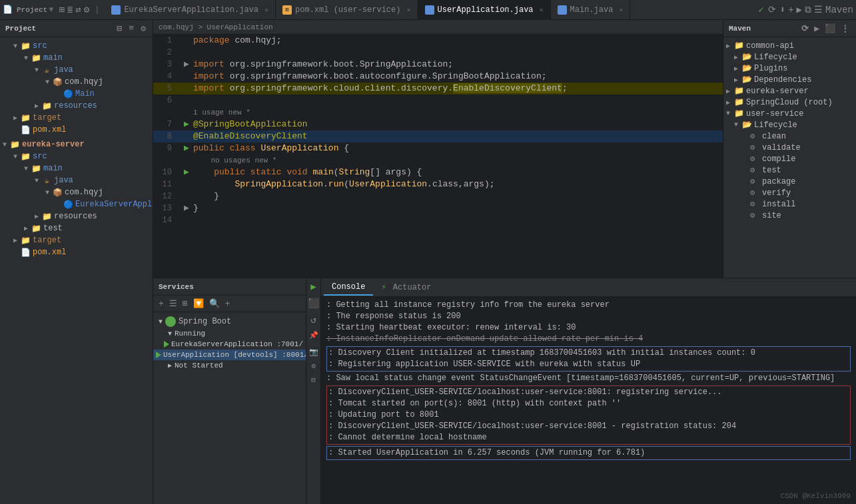  Describe the element at coordinates (783, 9) in the screenshot. I see `toolbar-download-icon: ⬇` at that location.